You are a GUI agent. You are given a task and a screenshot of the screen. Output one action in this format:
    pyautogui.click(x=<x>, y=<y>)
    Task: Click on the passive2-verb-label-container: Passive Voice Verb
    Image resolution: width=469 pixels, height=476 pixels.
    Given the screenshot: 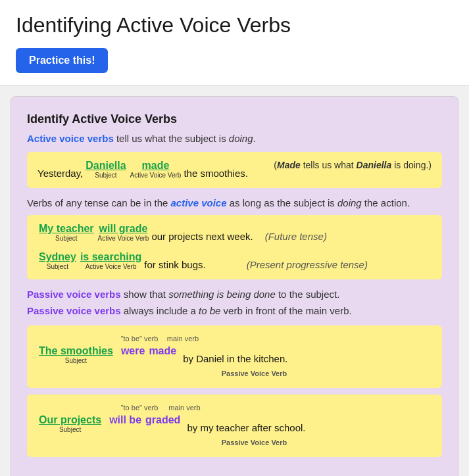 What is the action you would take?
    pyautogui.click(x=234, y=442)
    